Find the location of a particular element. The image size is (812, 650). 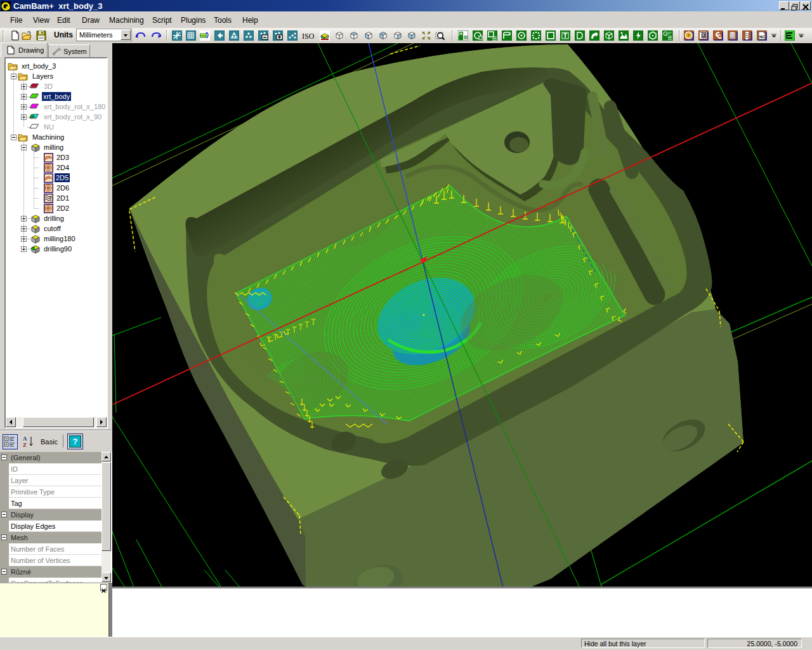

svg-text: A is located at coordinates (25, 439).